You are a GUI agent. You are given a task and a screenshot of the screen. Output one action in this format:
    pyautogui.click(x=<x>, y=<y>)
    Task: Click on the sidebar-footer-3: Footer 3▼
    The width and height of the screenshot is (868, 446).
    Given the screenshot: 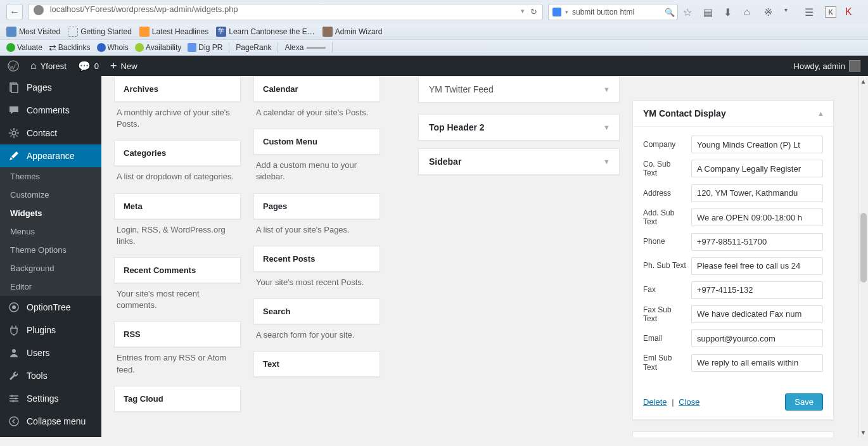 What is the action you would take?
    pyautogui.click(x=733, y=435)
    